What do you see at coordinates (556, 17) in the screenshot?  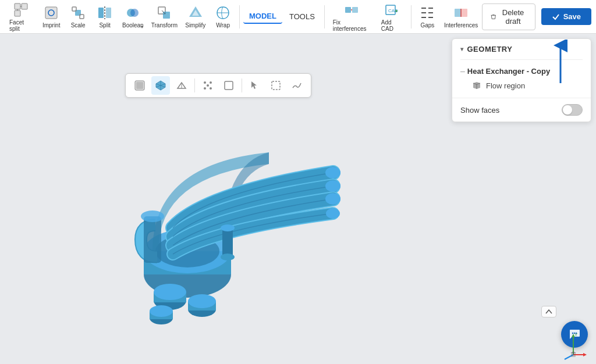 I see `checkmark-icon` at bounding box center [556, 17].